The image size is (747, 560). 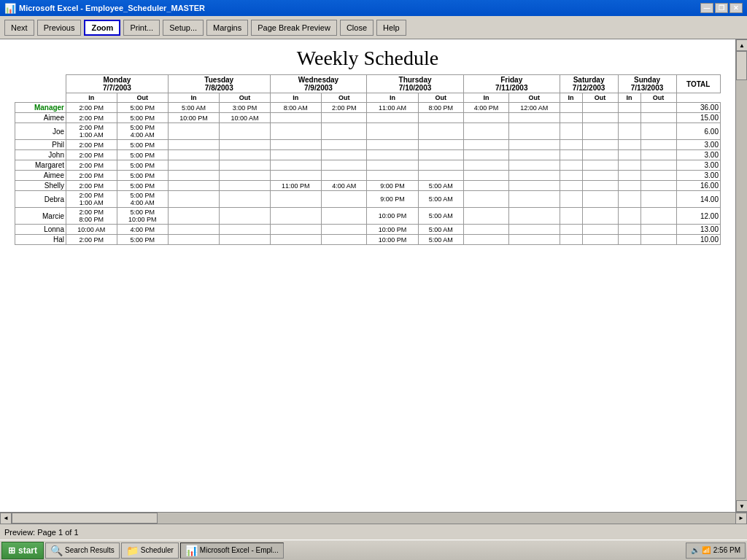 I want to click on shift-out-cell: 5:00 AM, so click(x=441, y=200).